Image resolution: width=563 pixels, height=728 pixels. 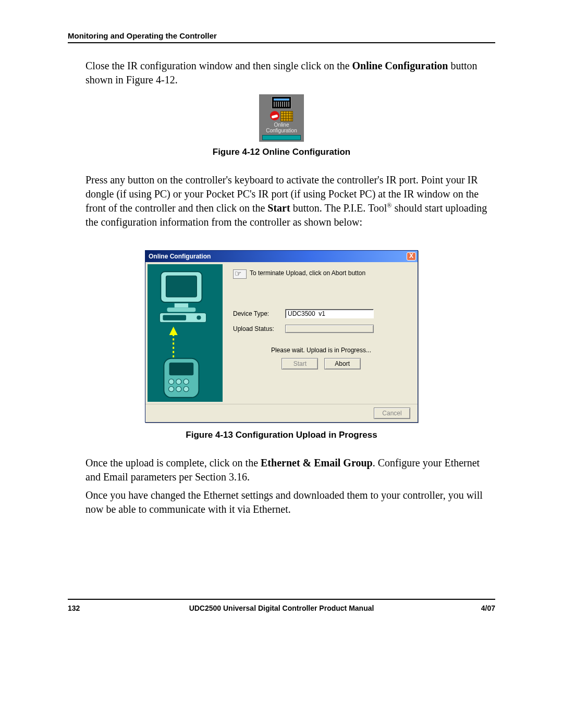 I want to click on grid-icon, so click(x=287, y=116).